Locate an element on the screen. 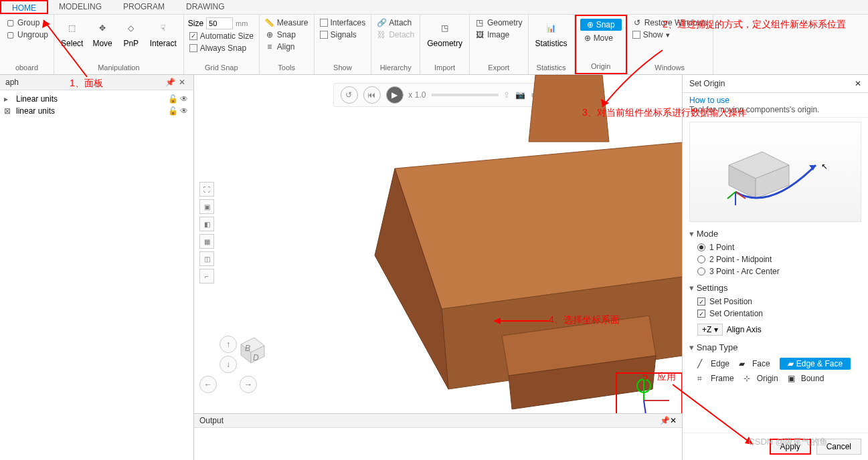 Image resolution: width=868 pixels, height=460 pixels. attach-icon: 🔗 is located at coordinates (381, 23).